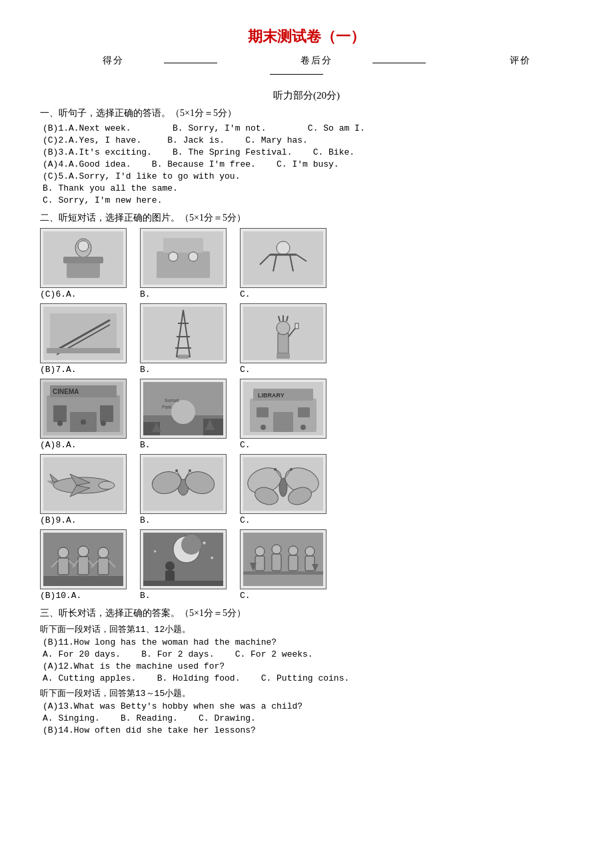  I want to click on part2-instruction: 二、听短对话，选择正确的图片。（5×1分＝5分）, so click(306, 218).